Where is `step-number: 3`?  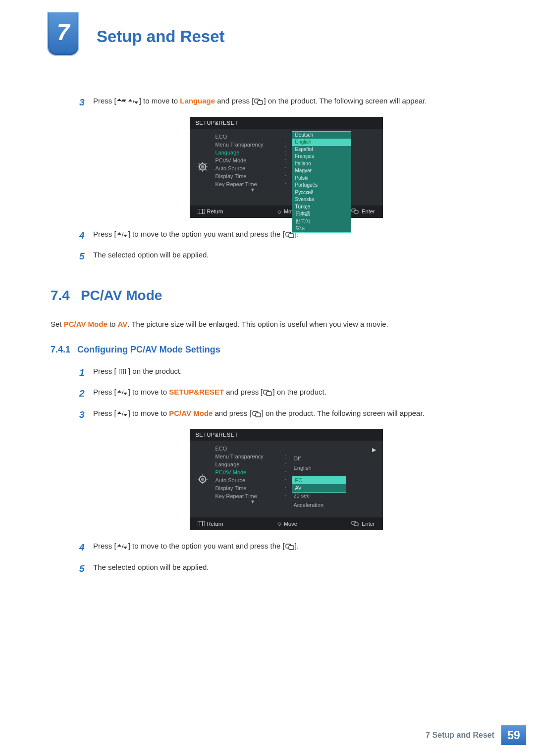
step-number: 3 is located at coordinates (86, 103).